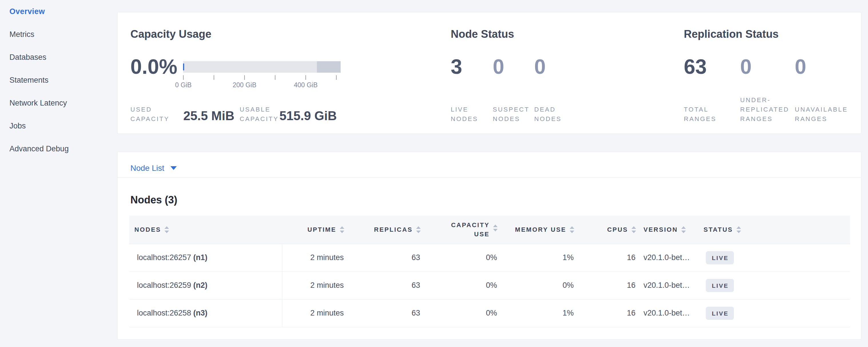 The image size is (868, 347). Describe the element at coordinates (147, 168) in the screenshot. I see `node-list-dropdown-label: Node List` at that location.